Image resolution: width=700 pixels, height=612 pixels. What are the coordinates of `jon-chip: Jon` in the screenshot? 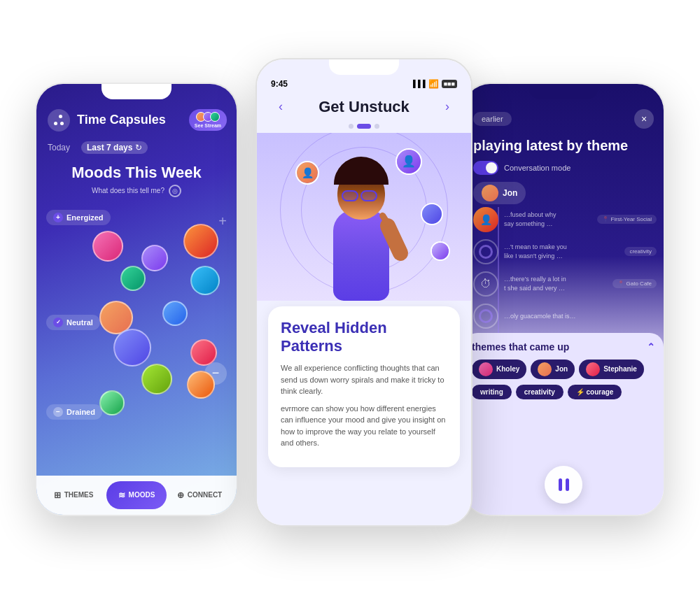 It's located at (500, 193).